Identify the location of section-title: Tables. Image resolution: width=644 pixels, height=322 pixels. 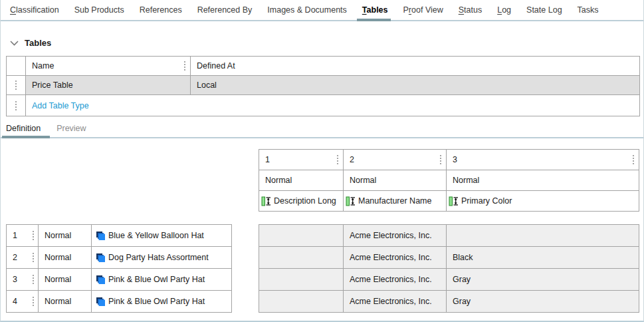
(38, 43).